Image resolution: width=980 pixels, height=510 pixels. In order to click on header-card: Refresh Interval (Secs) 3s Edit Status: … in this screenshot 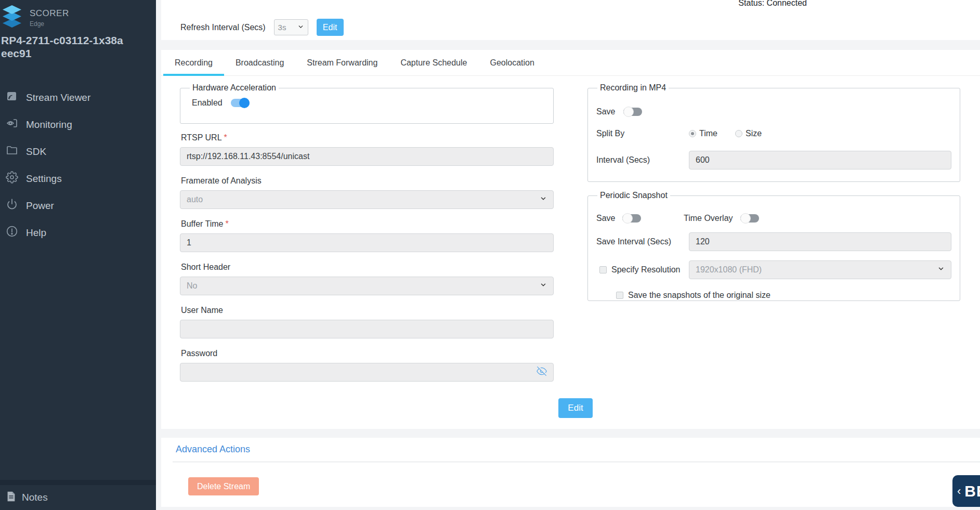, I will do `click(571, 20)`.